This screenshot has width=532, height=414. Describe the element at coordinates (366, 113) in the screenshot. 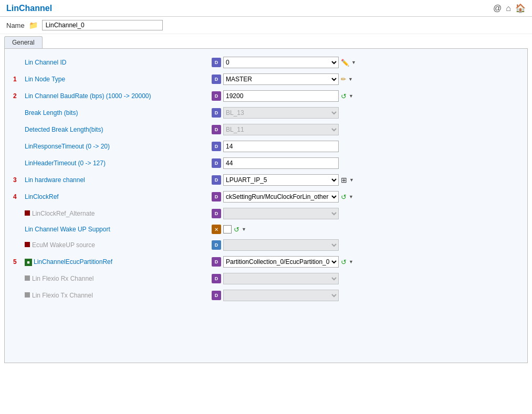

I see `property-controls: D BL_13` at that location.